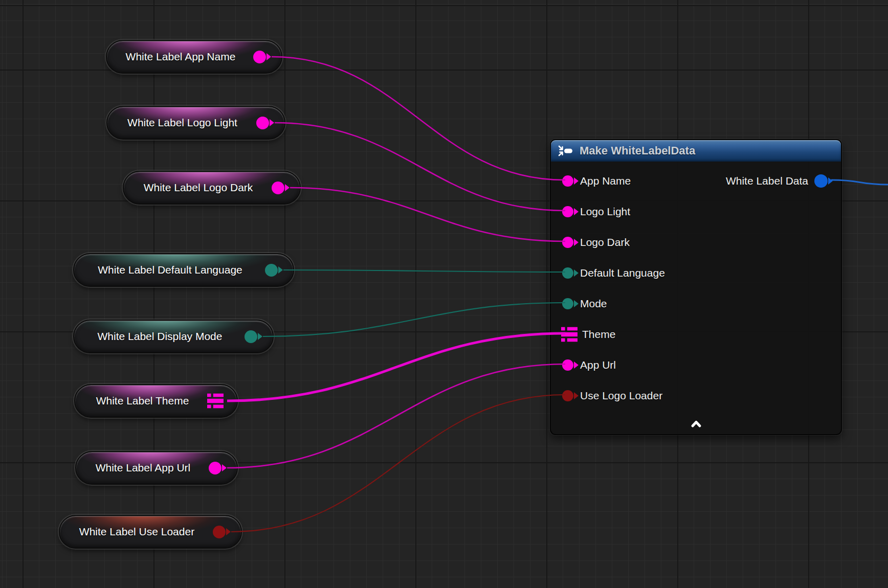 This screenshot has height=588, width=888. What do you see at coordinates (696, 423) in the screenshot?
I see `collapse-node-button` at bounding box center [696, 423].